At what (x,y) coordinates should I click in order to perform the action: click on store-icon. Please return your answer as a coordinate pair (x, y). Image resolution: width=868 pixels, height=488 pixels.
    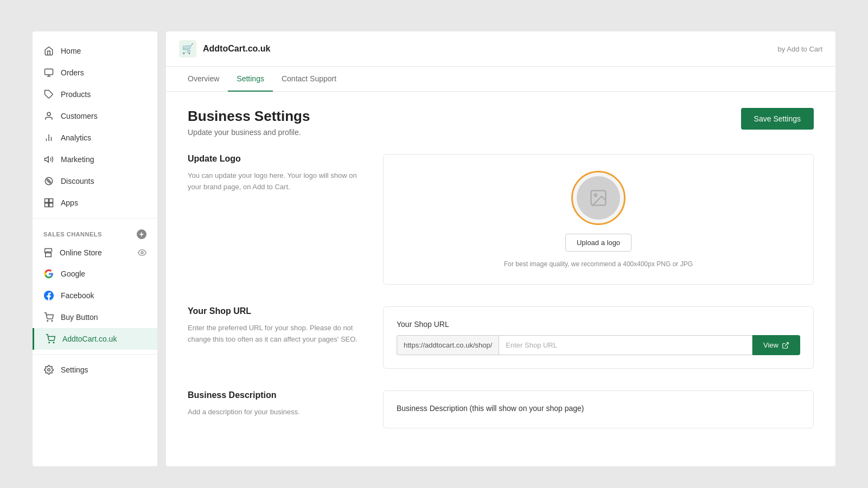
    Looking at the image, I should click on (48, 253).